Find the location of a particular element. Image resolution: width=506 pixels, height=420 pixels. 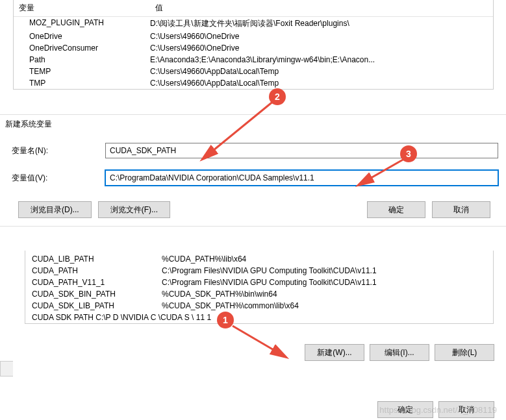

annotation-2: 2 is located at coordinates (277, 97).